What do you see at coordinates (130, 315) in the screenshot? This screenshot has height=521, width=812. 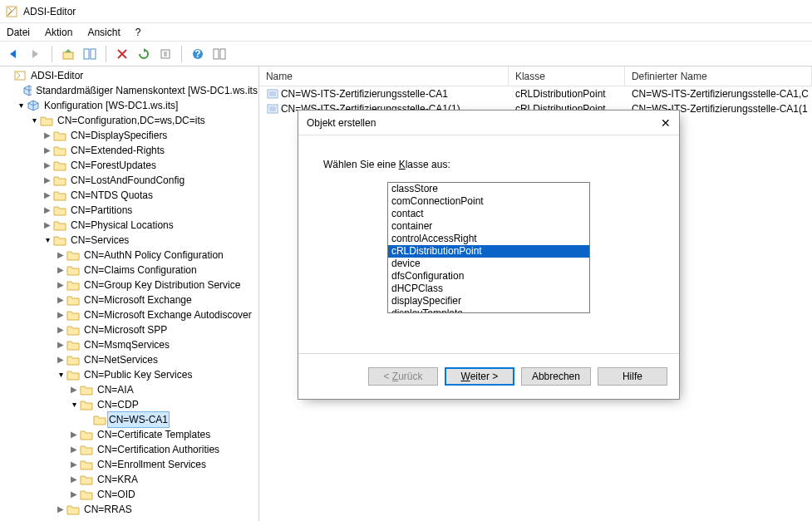 I see `tree-node-s_mexad: ▶CN=Microsoft Exchange Autodiscover` at bounding box center [130, 315].